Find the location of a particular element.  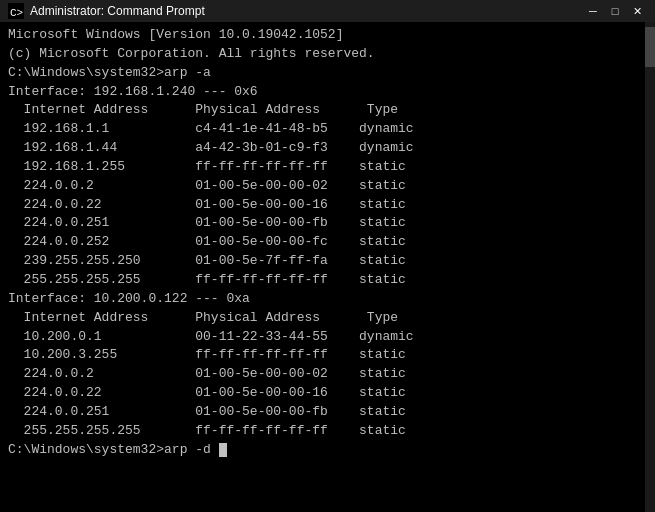

console-line: Interface: 10.200.0.122 --- 0xa is located at coordinates (328, 300).